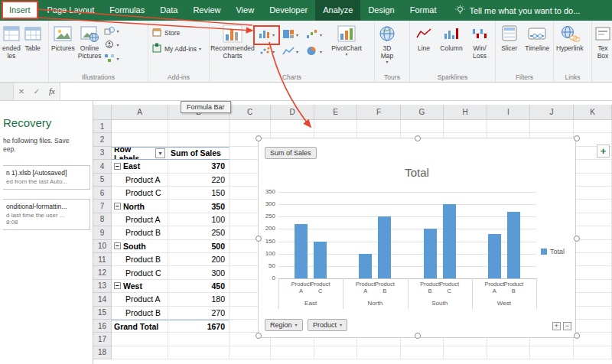 The width and height of the screenshot is (612, 364). What do you see at coordinates (103, 300) in the screenshot?
I see `row-header-14: 14` at bounding box center [103, 300].